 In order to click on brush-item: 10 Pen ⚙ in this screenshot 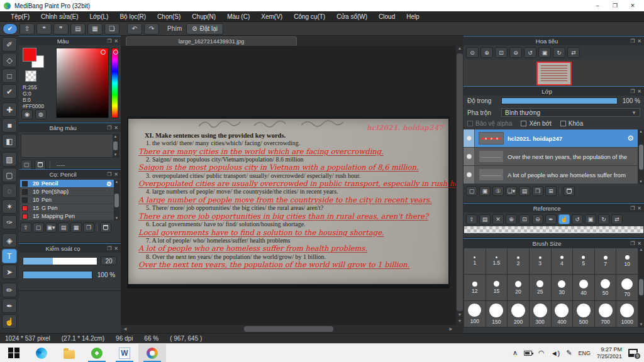, I will do `click(67, 200)`.